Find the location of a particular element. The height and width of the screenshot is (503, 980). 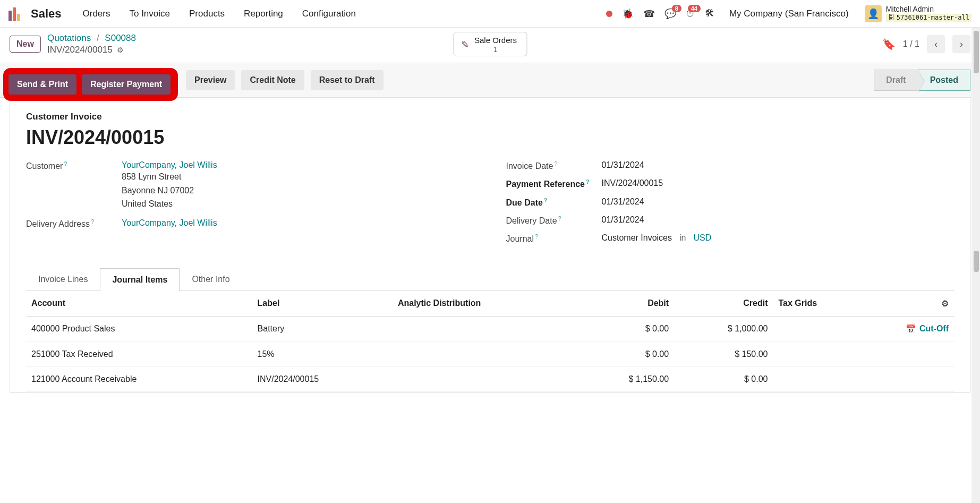

control-panel: New Quotations / S00088 INV/2024/00015 ⚙… is located at coordinates (490, 45).